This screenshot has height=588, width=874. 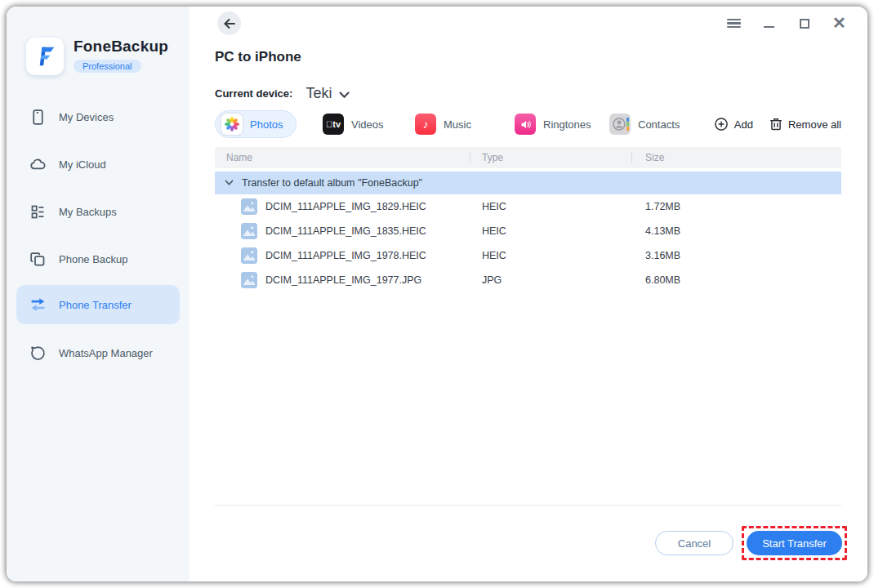 I want to click on fonebackup-logo-icon, so click(x=45, y=56).